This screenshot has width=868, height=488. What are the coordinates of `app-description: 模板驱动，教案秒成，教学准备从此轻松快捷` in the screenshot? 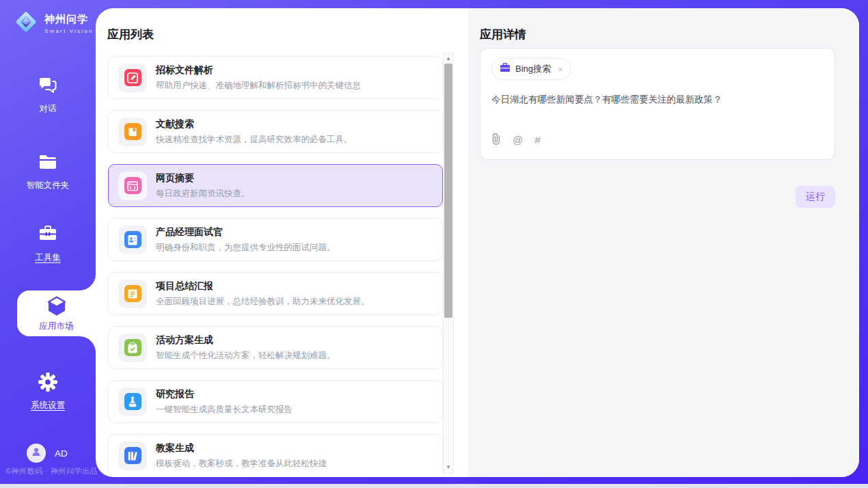 It's located at (241, 463).